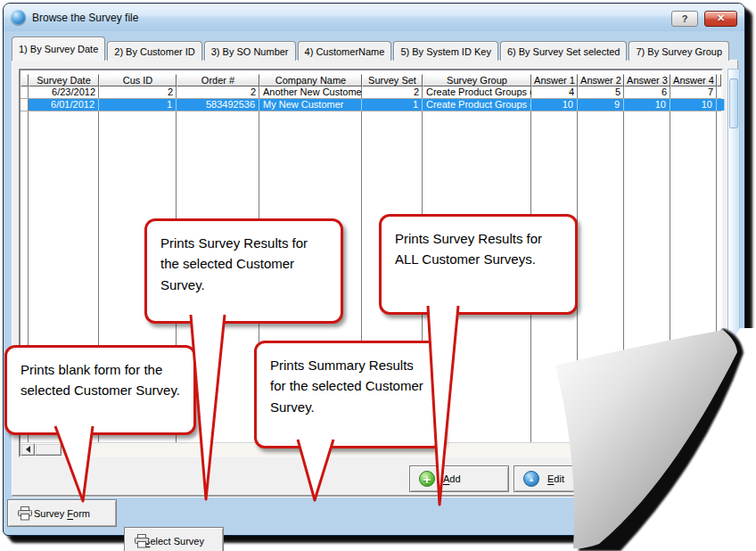 The height and width of the screenshot is (551, 756). What do you see at coordinates (392, 80) in the screenshot?
I see `header-survey-set: Survey Set` at bounding box center [392, 80].